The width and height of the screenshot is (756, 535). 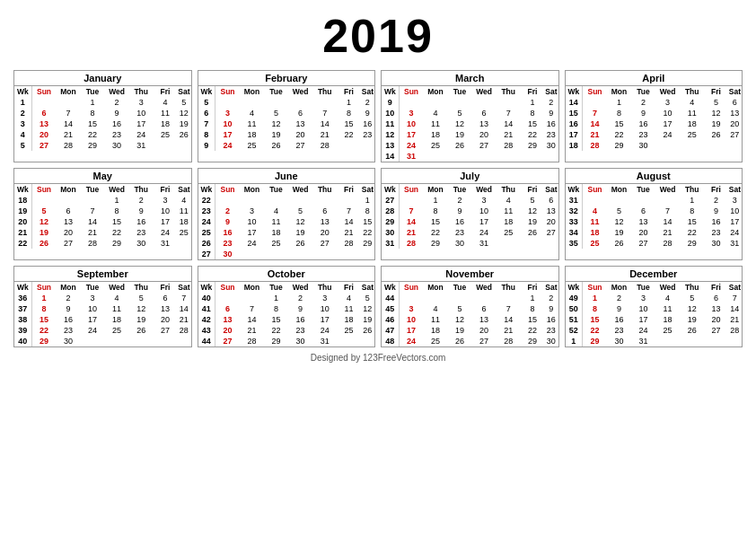 I want to click on day-cell: 2, so click(x=643, y=102).